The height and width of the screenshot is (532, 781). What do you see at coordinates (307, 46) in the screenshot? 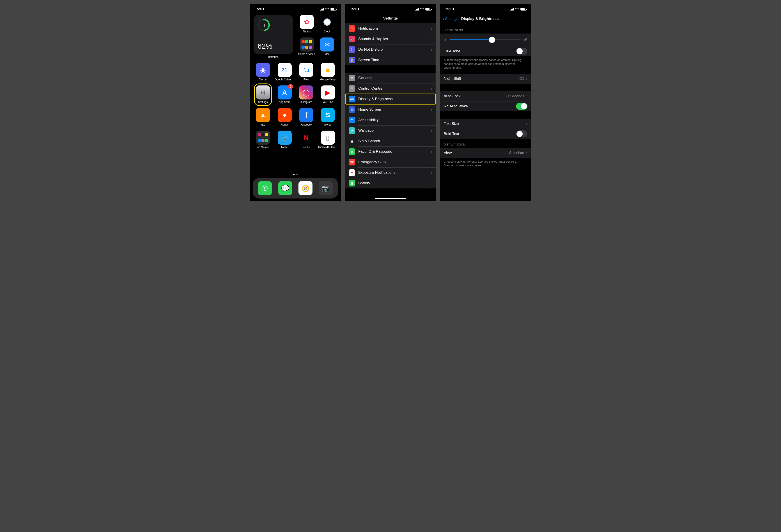
I see `app-photo-video: Photo & Video` at bounding box center [307, 46].